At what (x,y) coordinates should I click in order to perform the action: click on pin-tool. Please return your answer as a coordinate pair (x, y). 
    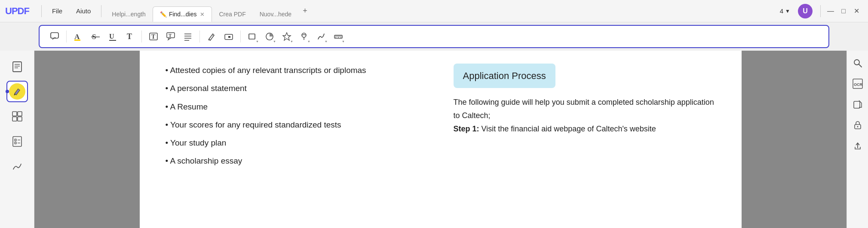
    Looking at the image, I should click on (287, 36).